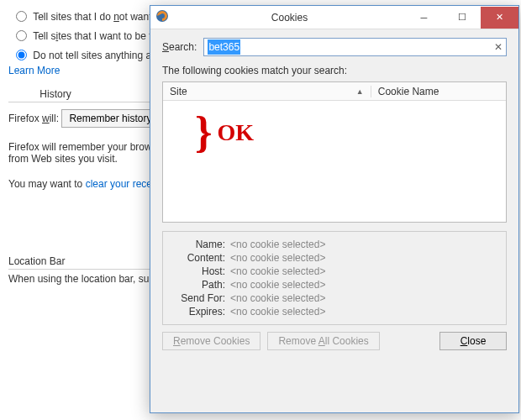 The height and width of the screenshot is (420, 521). I want to click on remove-cookies-rest: emove Cookies, so click(215, 341).